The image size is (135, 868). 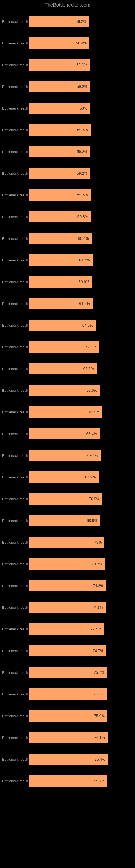 I want to click on bar-fill: 67.2%, so click(x=64, y=477).